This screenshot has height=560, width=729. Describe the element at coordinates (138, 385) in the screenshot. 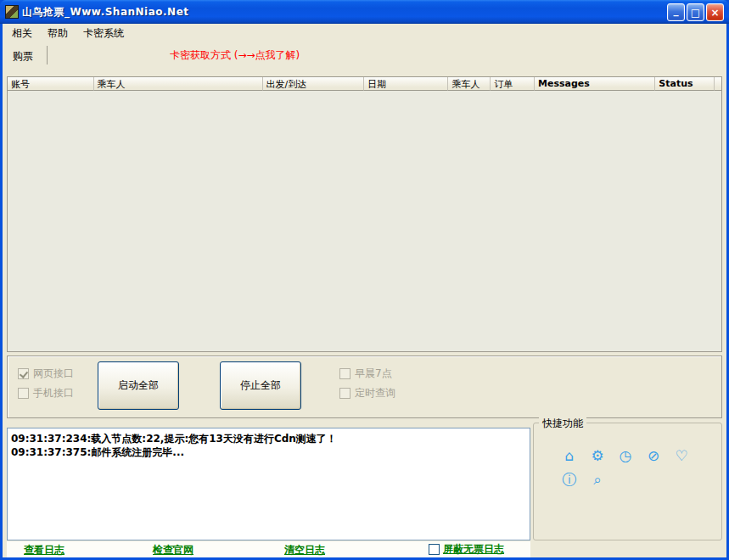

I see `start-all-button: 启动全部` at that location.